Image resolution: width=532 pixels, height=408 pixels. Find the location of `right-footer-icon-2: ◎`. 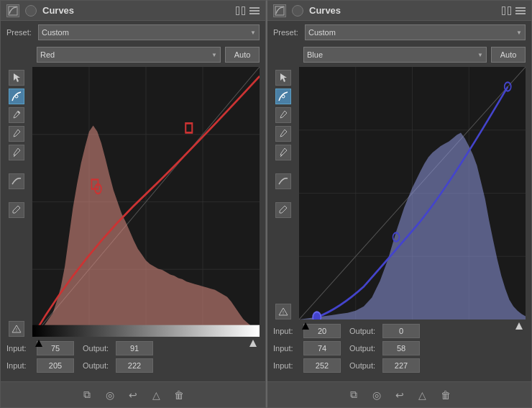

right-footer-icon-2: ◎ is located at coordinates (377, 395).